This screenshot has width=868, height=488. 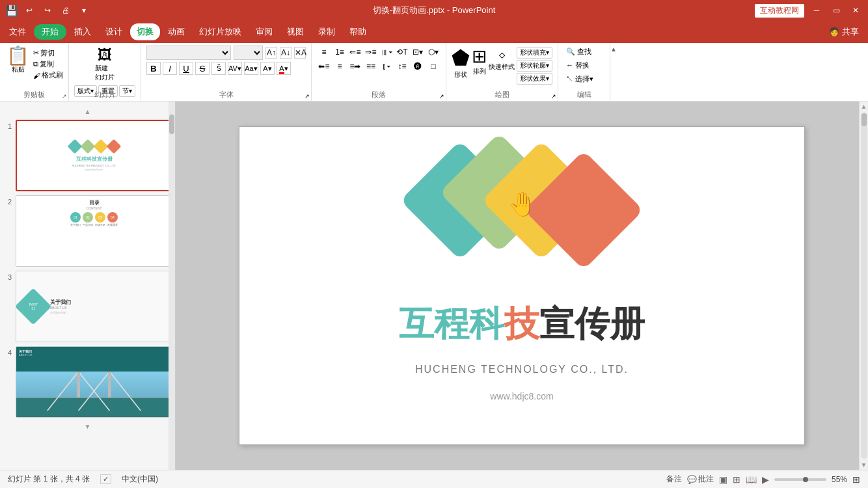 I want to click on line-spacing-btn: ↕≡, so click(x=402, y=66).